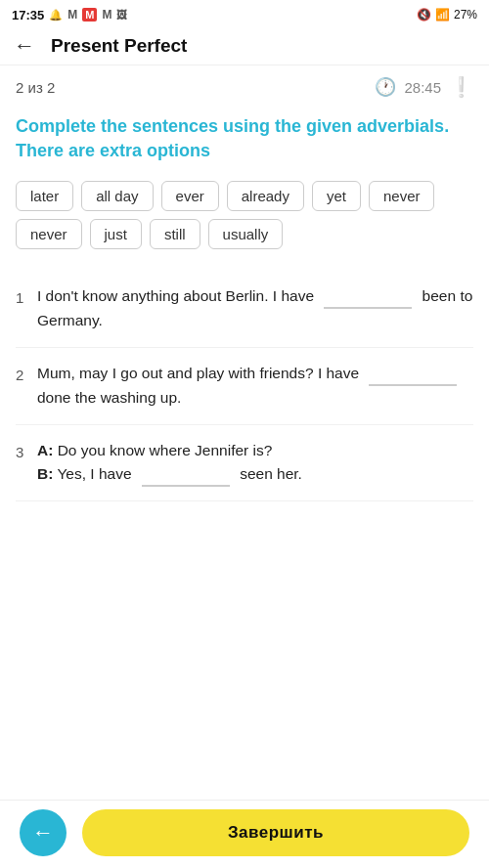  I want to click on word-chip-never2: never, so click(49, 235).